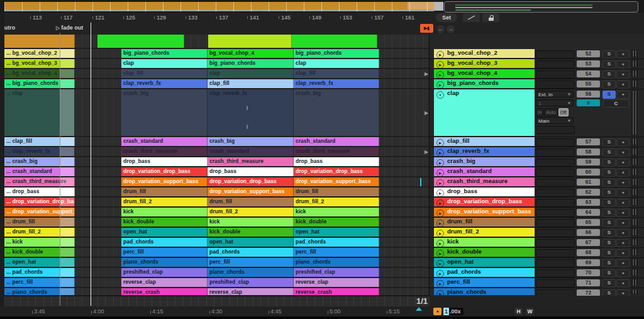 Image resolution: width=644 pixels, height=319 pixels. What do you see at coordinates (484, 113) in the screenshot?
I see `track-name-clap: ▼clap` at bounding box center [484, 113].